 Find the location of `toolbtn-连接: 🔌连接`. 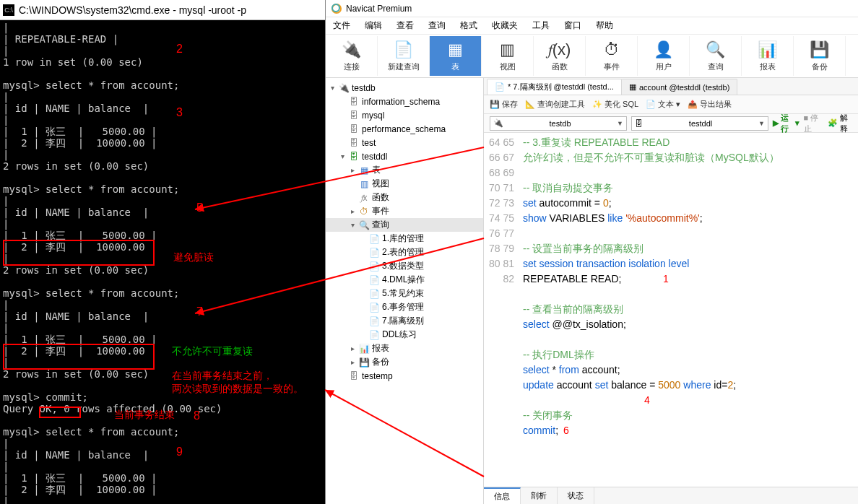

toolbtn-连接: 🔌连接 is located at coordinates (352, 56).